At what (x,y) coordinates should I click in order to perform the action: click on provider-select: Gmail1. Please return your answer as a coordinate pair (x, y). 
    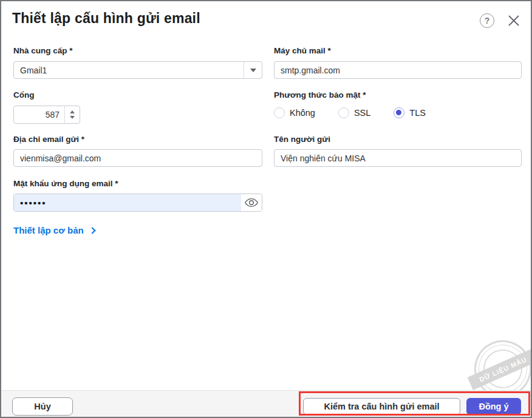
    Looking at the image, I should click on (138, 70).